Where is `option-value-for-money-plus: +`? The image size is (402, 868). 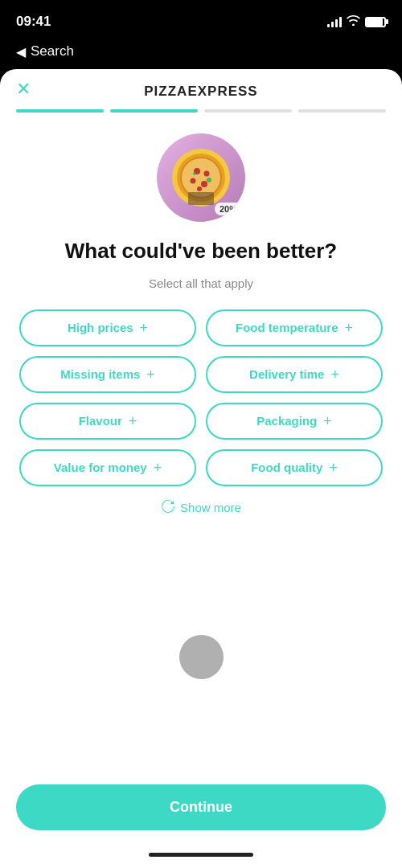 option-value-for-money-plus: + is located at coordinates (158, 468).